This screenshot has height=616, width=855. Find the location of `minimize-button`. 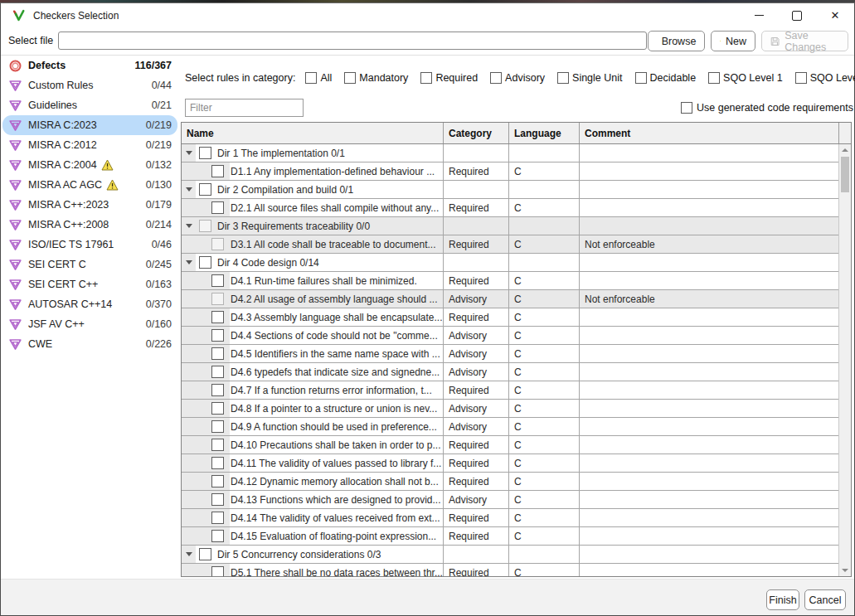

minimize-button is located at coordinates (759, 15).